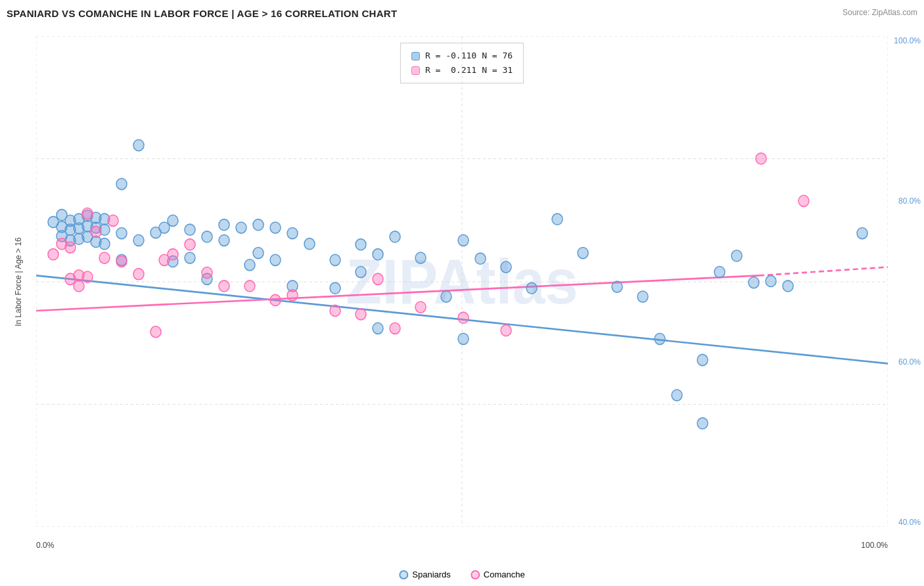  What do you see at coordinates (907, 362) in the screenshot?
I see `y-tick-60: 60.0%` at bounding box center [907, 362].